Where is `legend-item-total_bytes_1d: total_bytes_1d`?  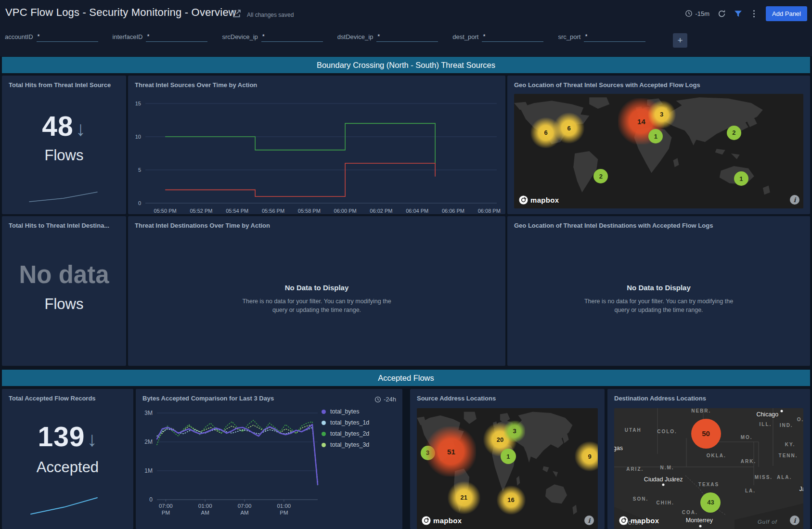
legend-item-total_bytes_1d: total_bytes_1d is located at coordinates (346, 423).